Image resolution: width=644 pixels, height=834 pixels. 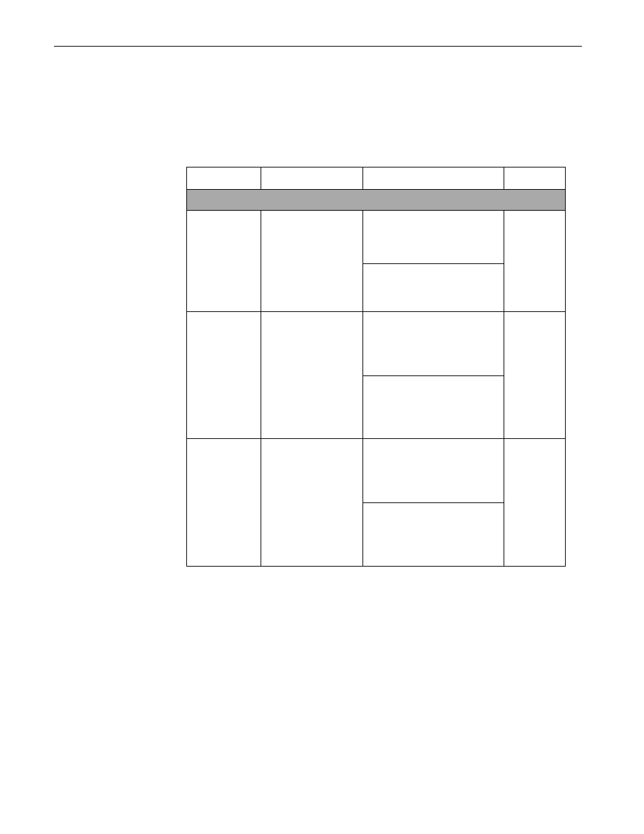 I want to click on table-header-row, so click(x=376, y=178).